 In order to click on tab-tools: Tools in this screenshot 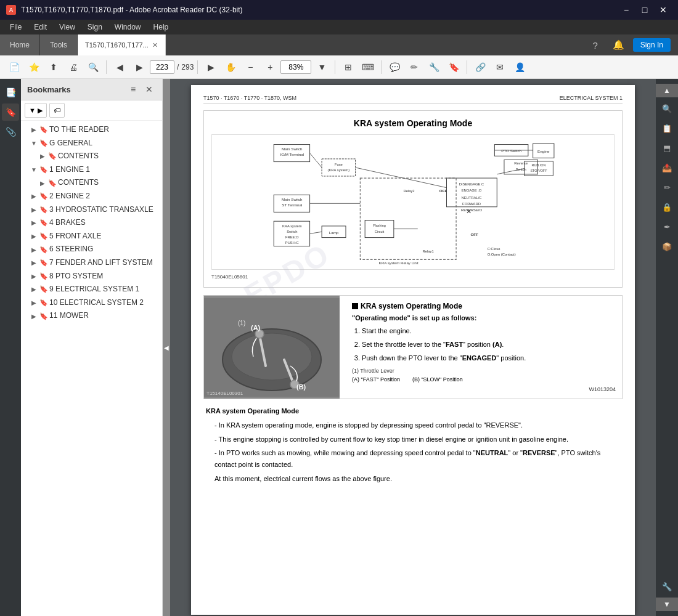, I will do `click(59, 45)`.